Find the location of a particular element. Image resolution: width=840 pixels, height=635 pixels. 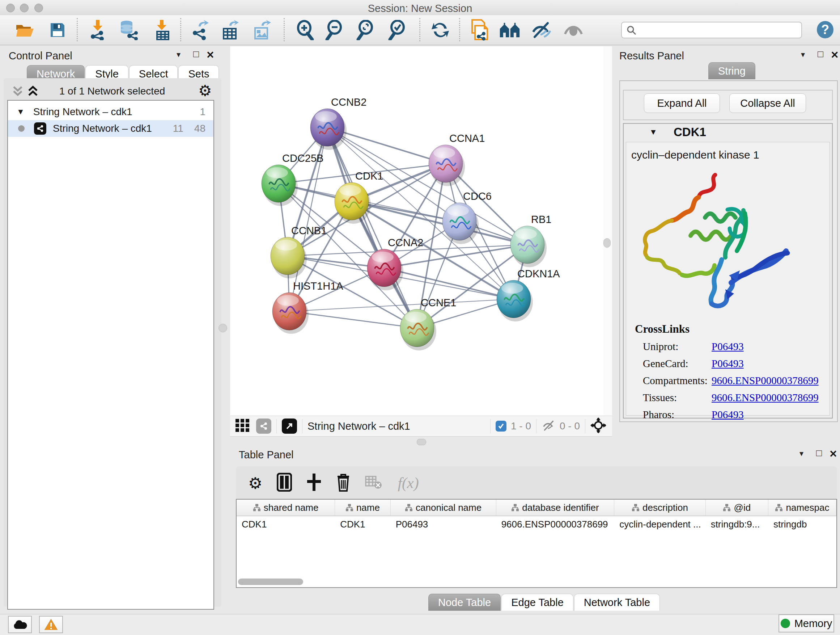

column-header-label: shared name is located at coordinates (291, 508).